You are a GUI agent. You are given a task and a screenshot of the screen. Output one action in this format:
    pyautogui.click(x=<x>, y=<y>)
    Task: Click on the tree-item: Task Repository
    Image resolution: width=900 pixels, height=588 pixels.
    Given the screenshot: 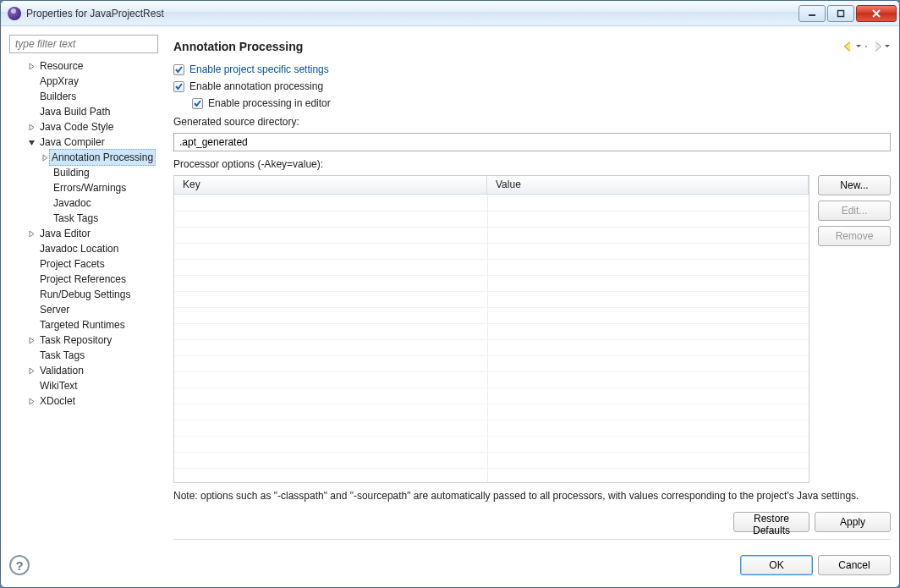 What is the action you would take?
    pyautogui.click(x=88, y=340)
    